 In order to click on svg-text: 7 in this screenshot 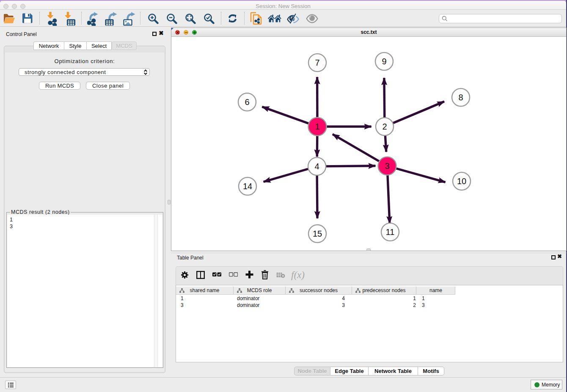, I will do `click(317, 63)`.